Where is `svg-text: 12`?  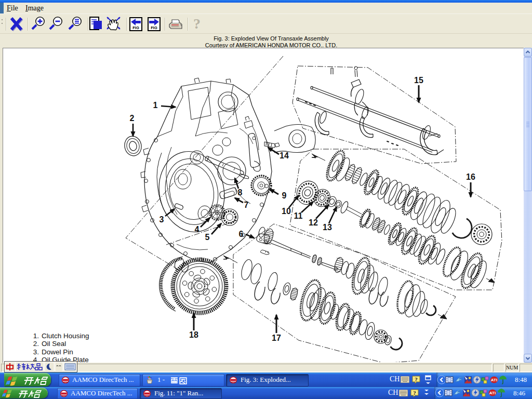
svg-text: 12 is located at coordinates (313, 222).